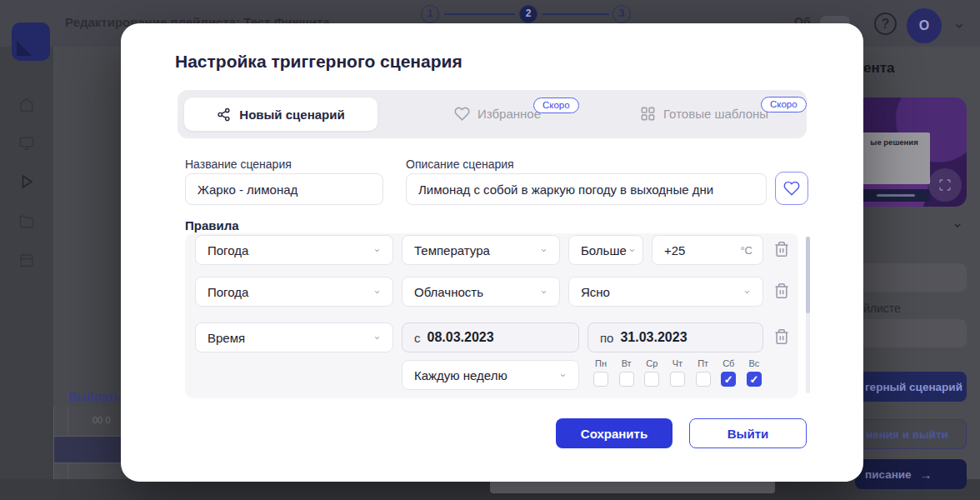 Image resolution: width=980 pixels, height=500 pixels. I want to click on weekday-tue: Вт, so click(627, 372).